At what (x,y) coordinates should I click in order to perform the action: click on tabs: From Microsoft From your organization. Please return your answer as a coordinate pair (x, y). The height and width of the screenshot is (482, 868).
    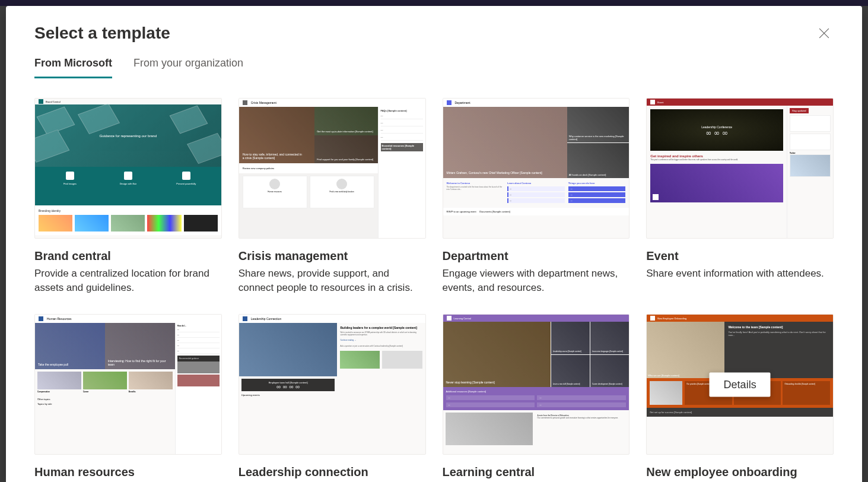
    Looking at the image, I should click on (434, 61).